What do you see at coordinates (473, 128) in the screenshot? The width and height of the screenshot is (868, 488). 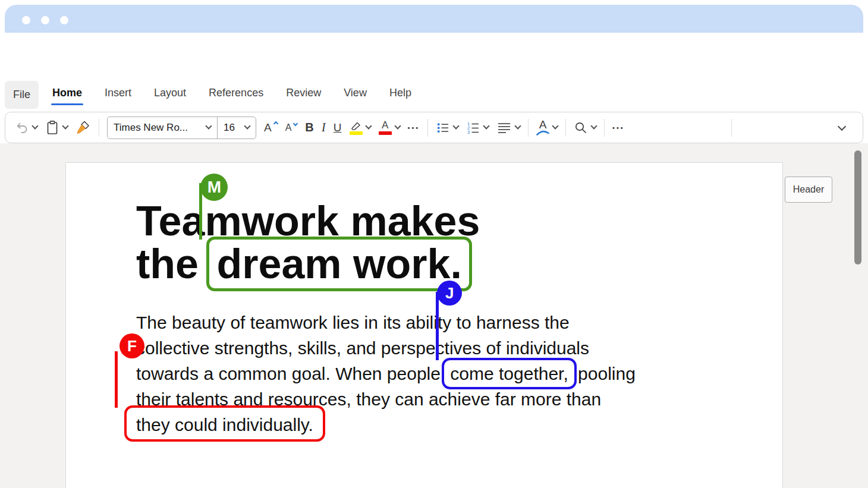 I see `numbered-list-icon: 1 2 3` at bounding box center [473, 128].